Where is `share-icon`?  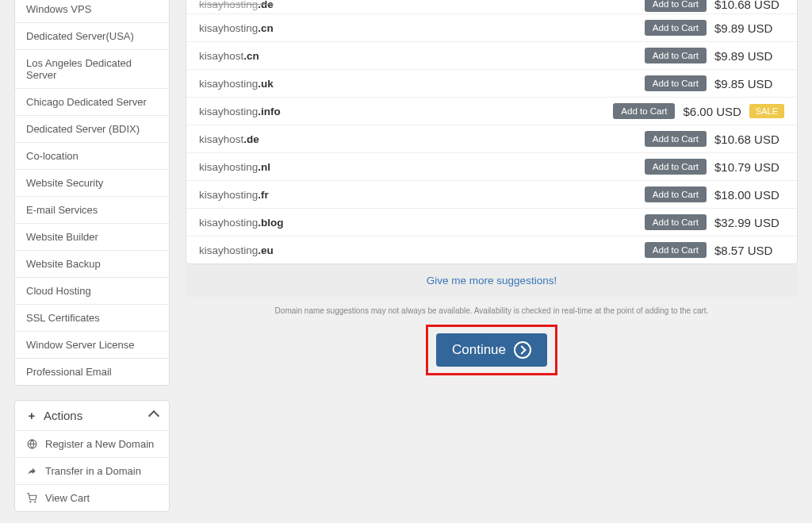
share-icon is located at coordinates (32, 471).